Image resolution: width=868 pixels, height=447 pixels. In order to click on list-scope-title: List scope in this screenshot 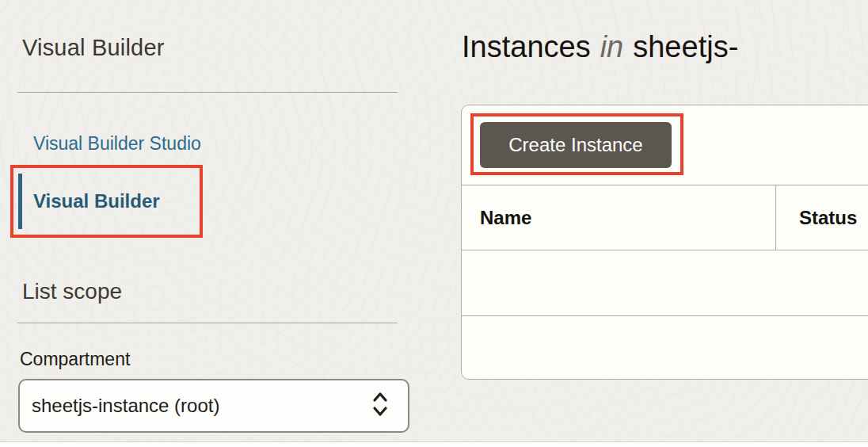, I will do `click(72, 292)`.